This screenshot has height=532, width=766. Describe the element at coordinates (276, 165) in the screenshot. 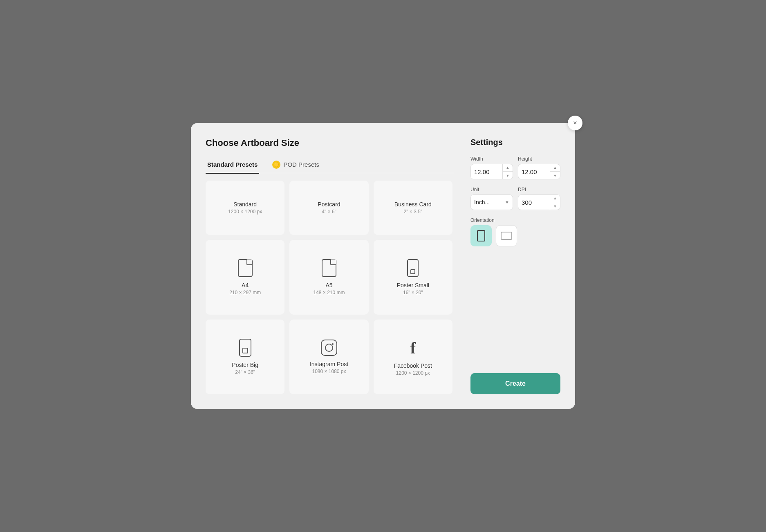

I see `pod-icon: 🟡` at that location.